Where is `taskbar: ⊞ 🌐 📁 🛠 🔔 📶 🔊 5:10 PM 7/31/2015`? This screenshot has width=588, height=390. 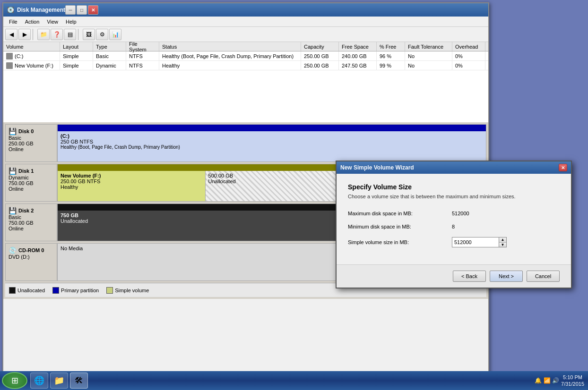 taskbar: ⊞ 🌐 📁 🛠 🔔 📶 🔊 5:10 PM 7/31/2015 is located at coordinates (294, 381).